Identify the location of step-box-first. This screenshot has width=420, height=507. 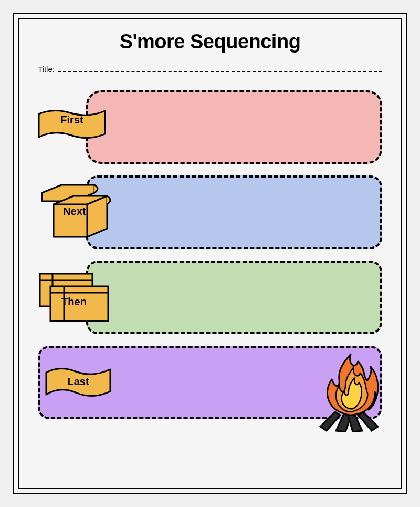
(234, 127).